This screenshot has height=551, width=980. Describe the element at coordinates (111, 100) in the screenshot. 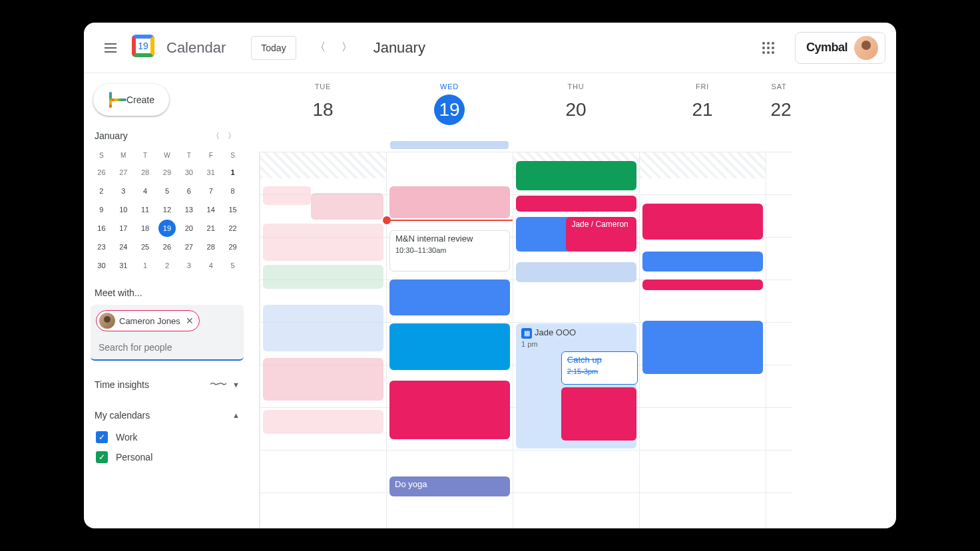

I see `plus-icon` at that location.